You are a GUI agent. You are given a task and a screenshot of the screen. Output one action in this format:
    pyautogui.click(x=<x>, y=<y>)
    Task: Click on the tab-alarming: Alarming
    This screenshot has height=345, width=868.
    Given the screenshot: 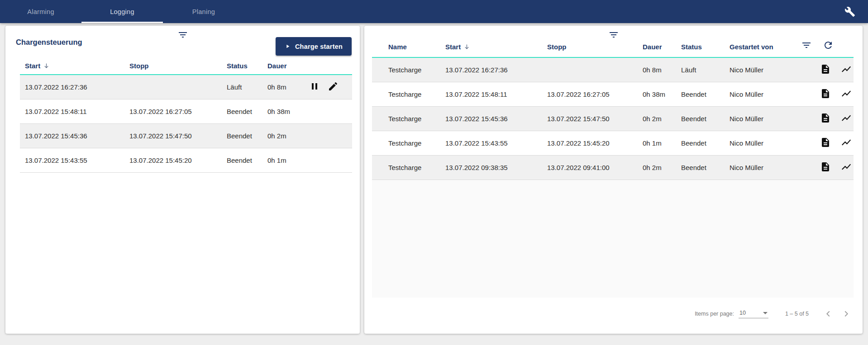 What is the action you would take?
    pyautogui.click(x=41, y=12)
    